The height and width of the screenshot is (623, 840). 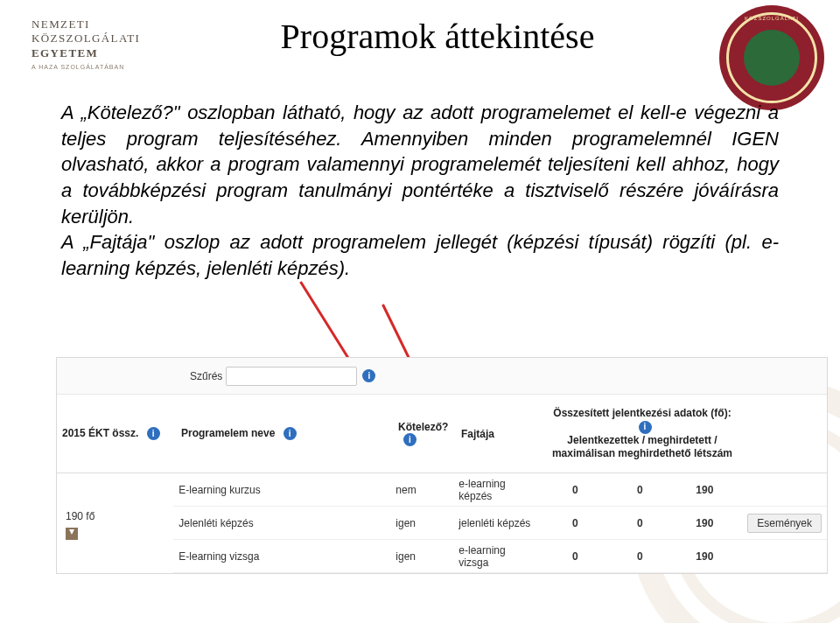 I want to click on cell-action: Események, so click(x=784, y=523).